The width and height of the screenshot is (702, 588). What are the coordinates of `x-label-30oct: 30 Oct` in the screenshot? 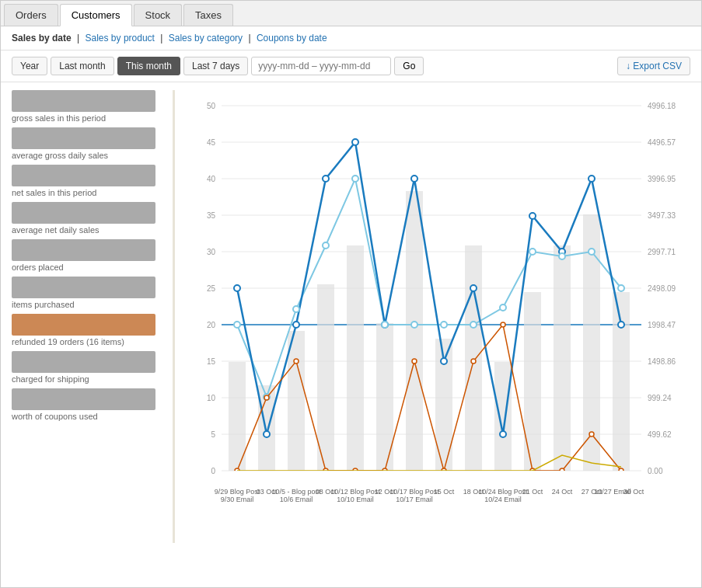 It's located at (634, 492).